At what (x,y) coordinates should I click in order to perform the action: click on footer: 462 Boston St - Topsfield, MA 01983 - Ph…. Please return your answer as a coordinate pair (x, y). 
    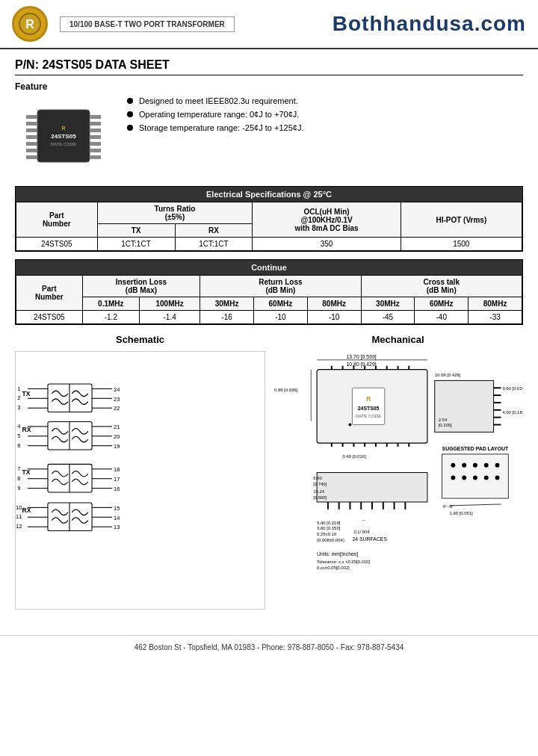
    Looking at the image, I should click on (269, 647).